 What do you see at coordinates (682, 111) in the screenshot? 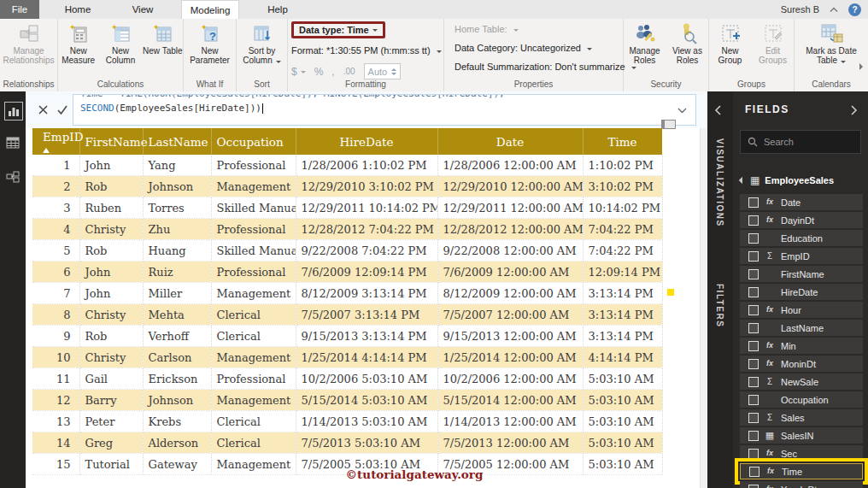
I see `expand-formula-bar-icon` at bounding box center [682, 111].